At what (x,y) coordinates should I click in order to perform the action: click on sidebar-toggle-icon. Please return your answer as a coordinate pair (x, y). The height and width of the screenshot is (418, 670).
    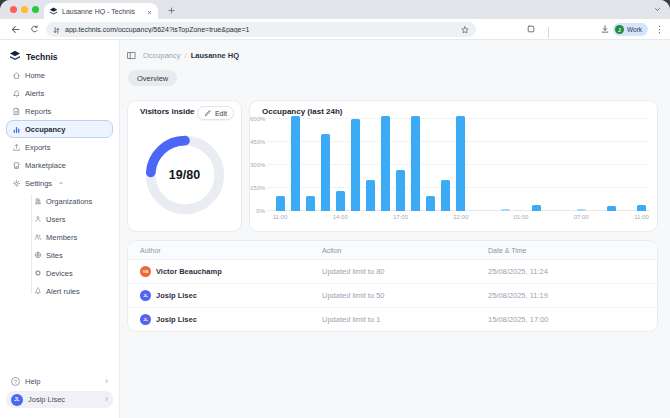
    Looking at the image, I should click on (132, 56).